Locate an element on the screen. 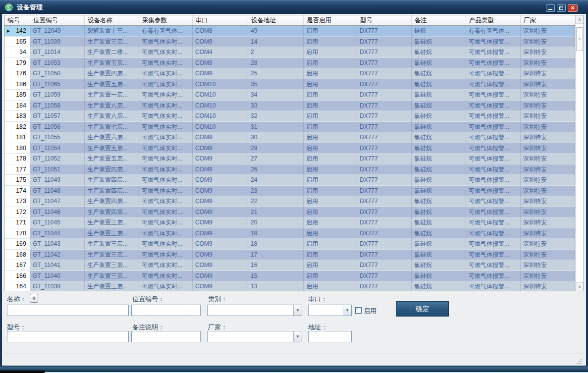  table-cell: GT_11048 is located at coordinates (57, 191).